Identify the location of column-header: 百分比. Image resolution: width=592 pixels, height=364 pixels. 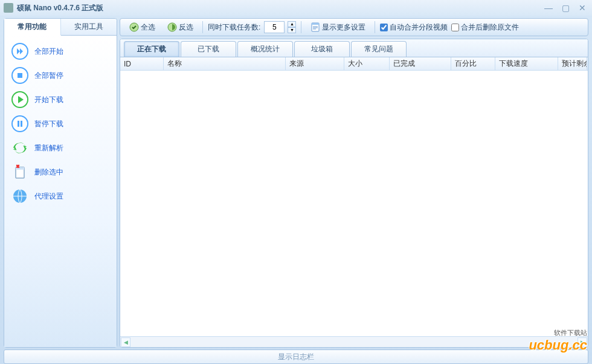
(474, 64).